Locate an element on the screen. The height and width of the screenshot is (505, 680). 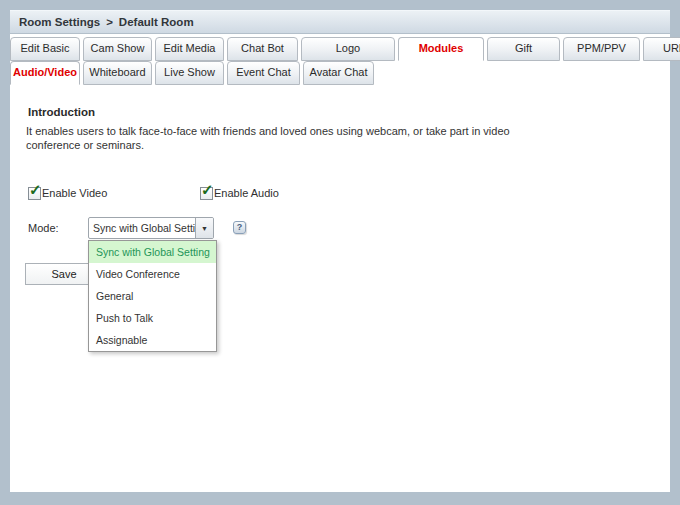
dropdown-option-general: General is located at coordinates (152, 296).